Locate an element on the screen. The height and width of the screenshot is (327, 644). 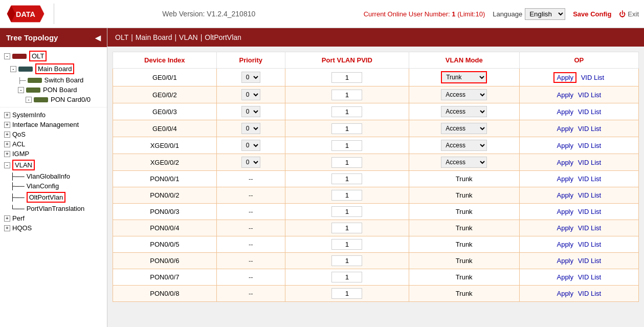
expand-olt: - is located at coordinates (7, 56).